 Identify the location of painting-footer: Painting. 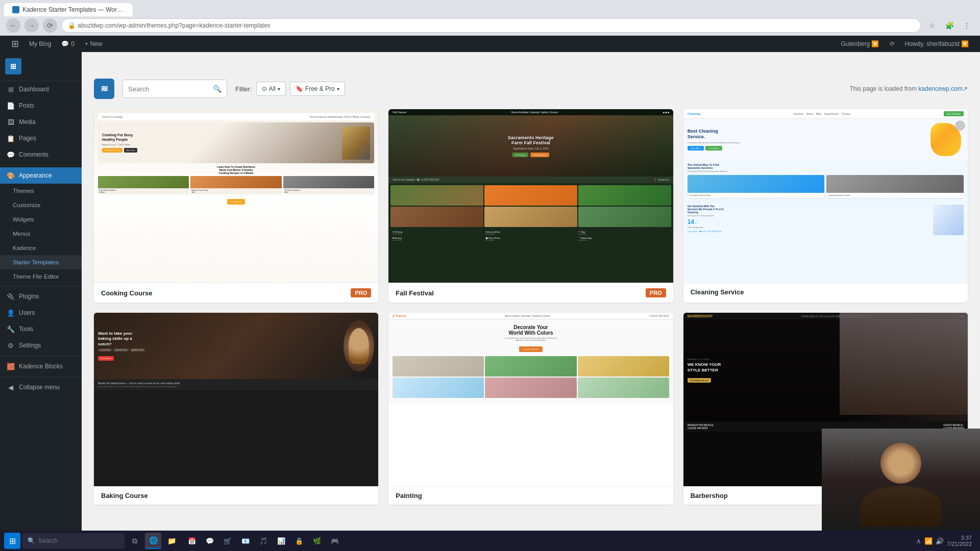
(531, 495).